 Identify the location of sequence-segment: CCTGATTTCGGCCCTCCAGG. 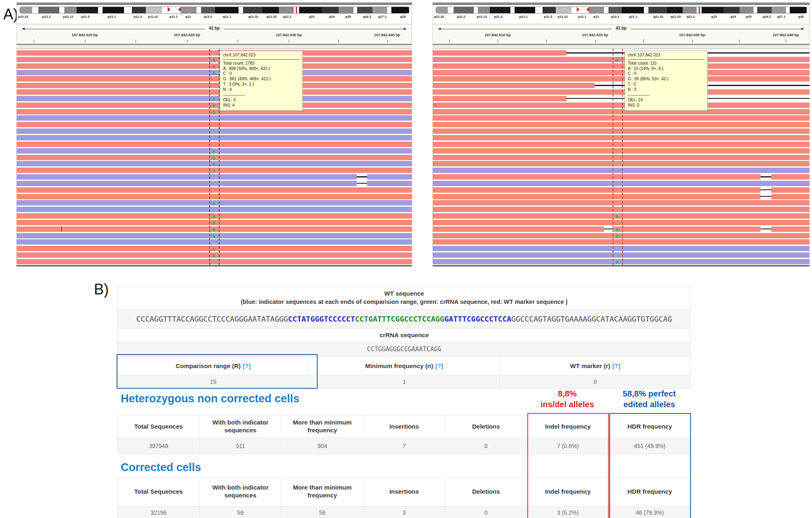
(400, 319).